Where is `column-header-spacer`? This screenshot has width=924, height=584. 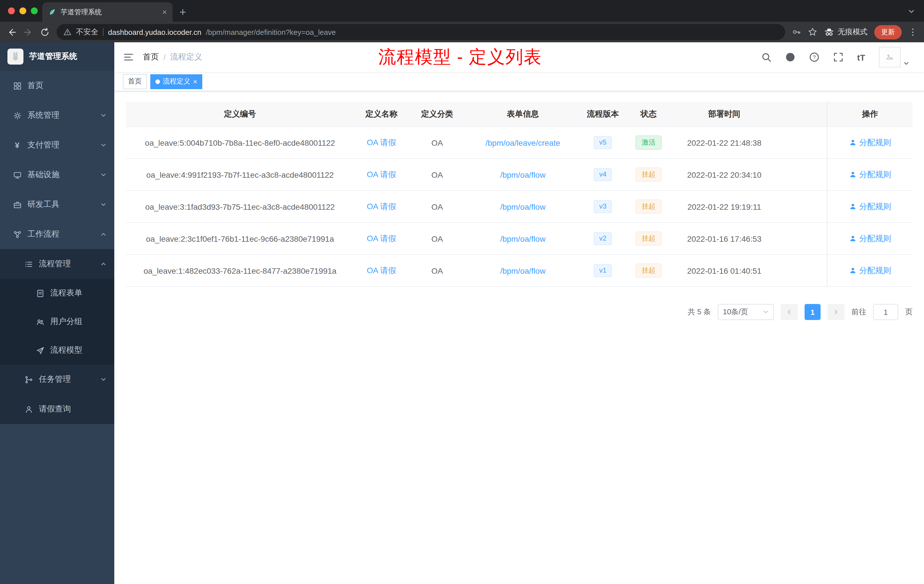 column-header-spacer is located at coordinates (802, 114).